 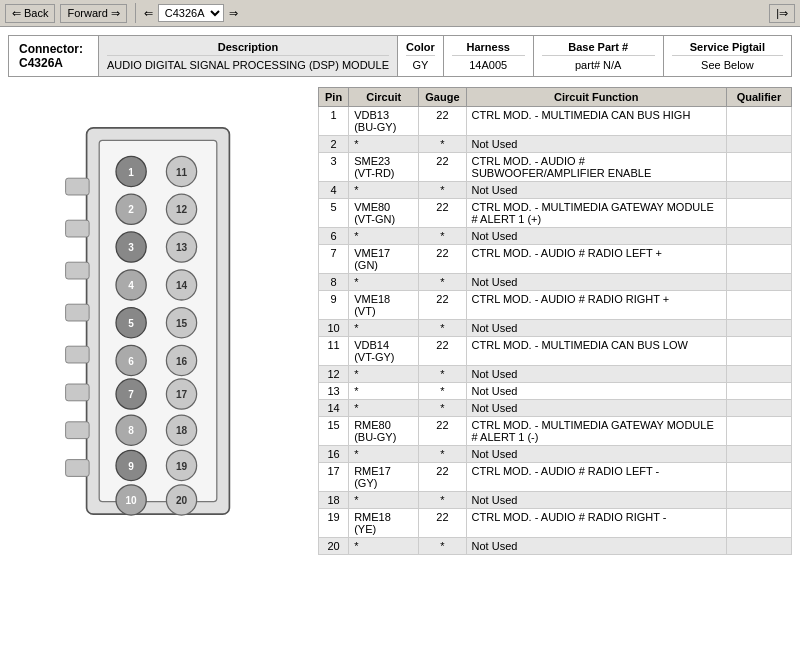 What do you see at coordinates (334, 168) in the screenshot?
I see `pin-cell: 3` at bounding box center [334, 168].